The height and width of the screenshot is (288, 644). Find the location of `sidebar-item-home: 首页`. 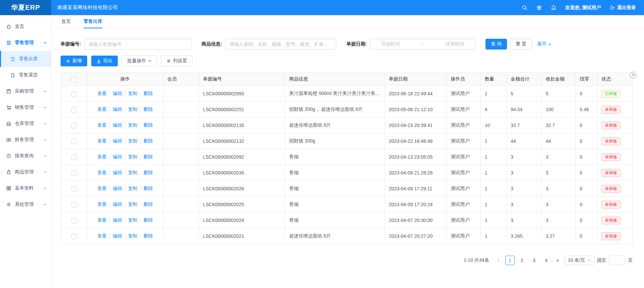

sidebar-item-home: 首页 is located at coordinates (26, 27).